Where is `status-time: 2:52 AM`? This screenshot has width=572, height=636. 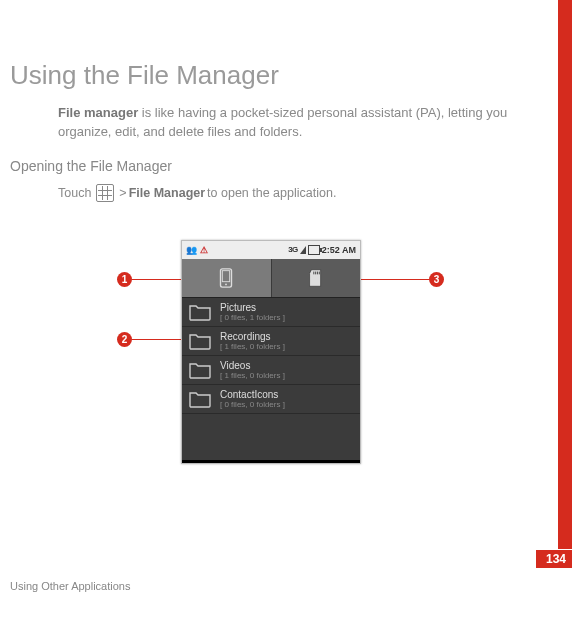 status-time: 2:52 AM is located at coordinates (339, 250).